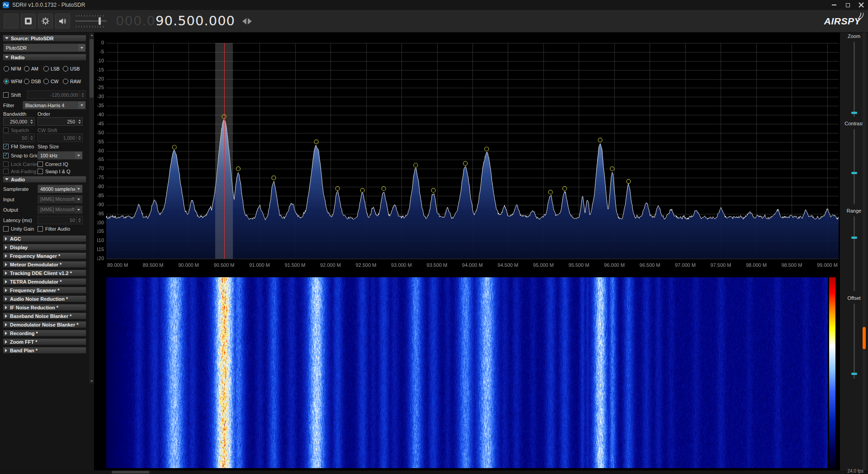 This screenshot has height=474, width=868. I want to click on mode-label: RAW, so click(75, 81).